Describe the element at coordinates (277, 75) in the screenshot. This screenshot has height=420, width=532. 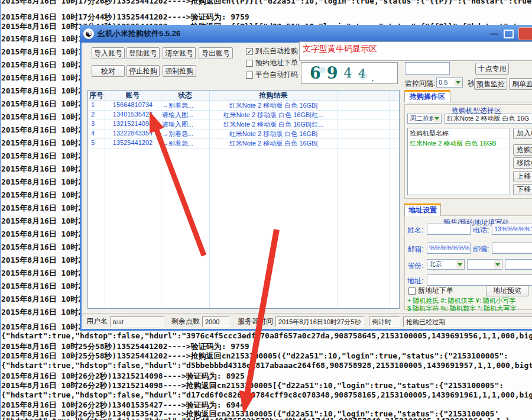
I see `option-label: 平台自动打码` at that location.